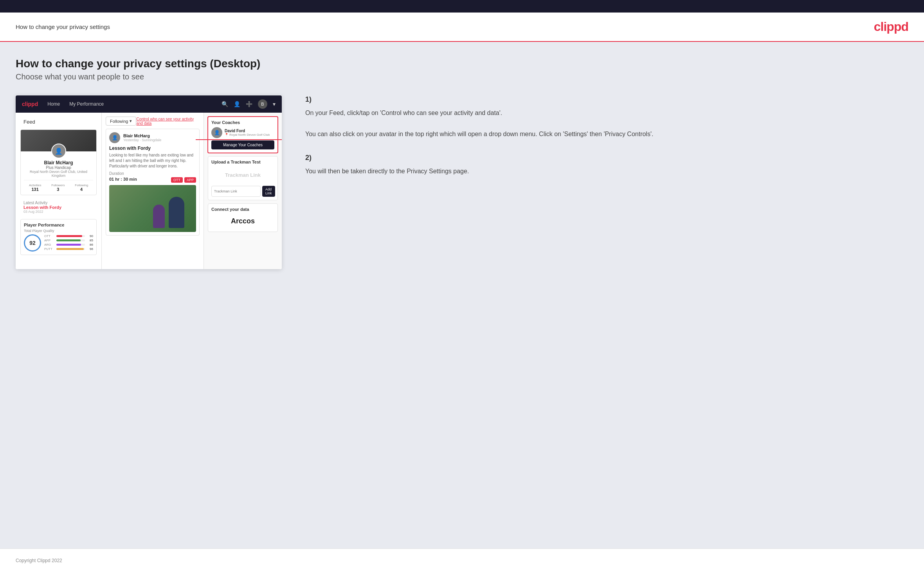 This screenshot has width=924, height=577. Describe the element at coordinates (81, 189) in the screenshot. I see `stat-following-value: 4` at that location.